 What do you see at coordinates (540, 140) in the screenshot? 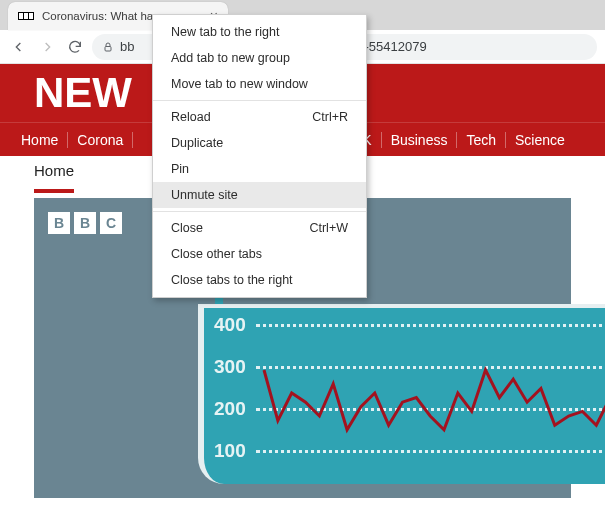
I see `nav-science: Science` at bounding box center [540, 140].